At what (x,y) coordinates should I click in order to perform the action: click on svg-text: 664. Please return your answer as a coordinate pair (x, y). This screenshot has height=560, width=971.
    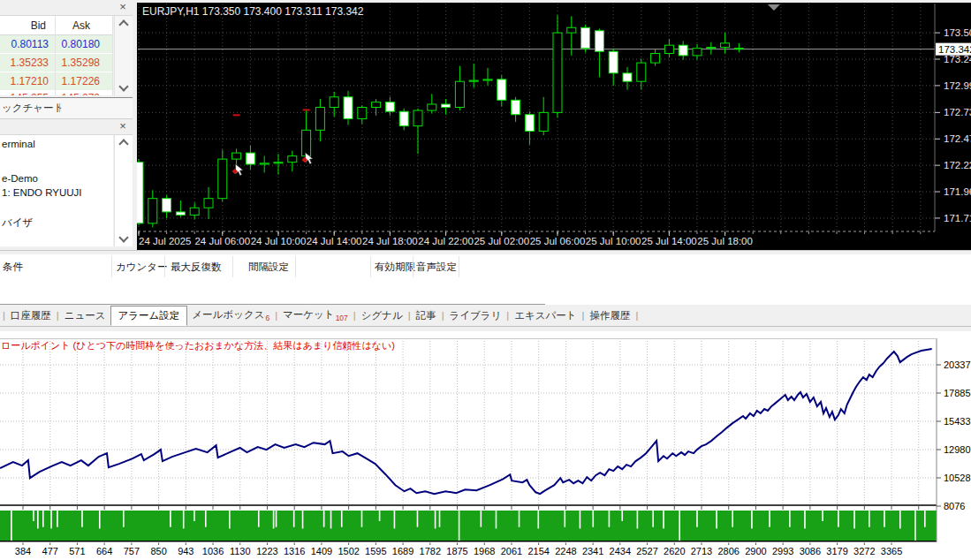
    Looking at the image, I should click on (104, 551).